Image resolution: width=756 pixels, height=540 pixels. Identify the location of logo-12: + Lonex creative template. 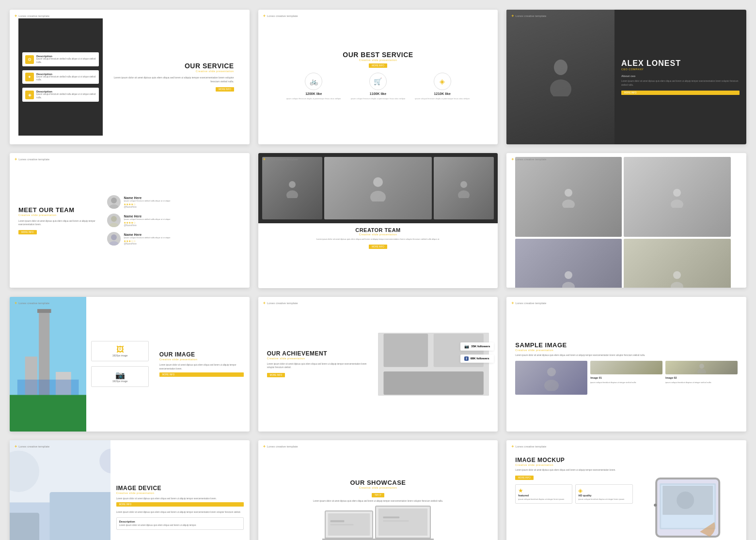
(529, 447).